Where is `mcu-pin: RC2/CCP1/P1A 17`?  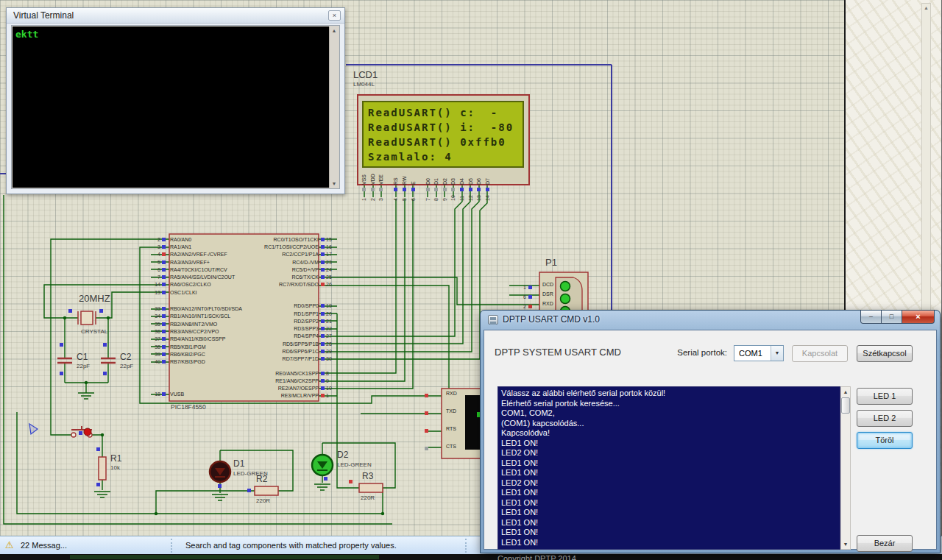 mcu-pin: RC2/CCP1/P1A 17 is located at coordinates (256, 255).